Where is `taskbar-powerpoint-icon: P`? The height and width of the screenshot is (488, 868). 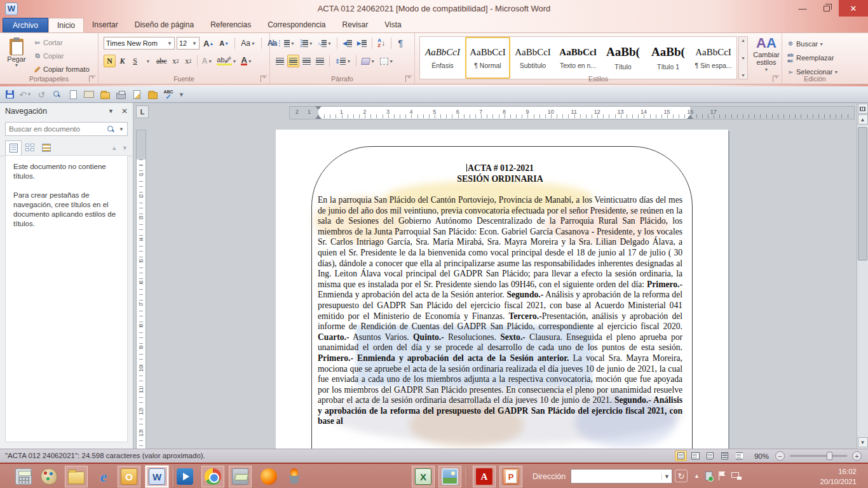
taskbar-powerpoint-icon: P is located at coordinates (511, 477).